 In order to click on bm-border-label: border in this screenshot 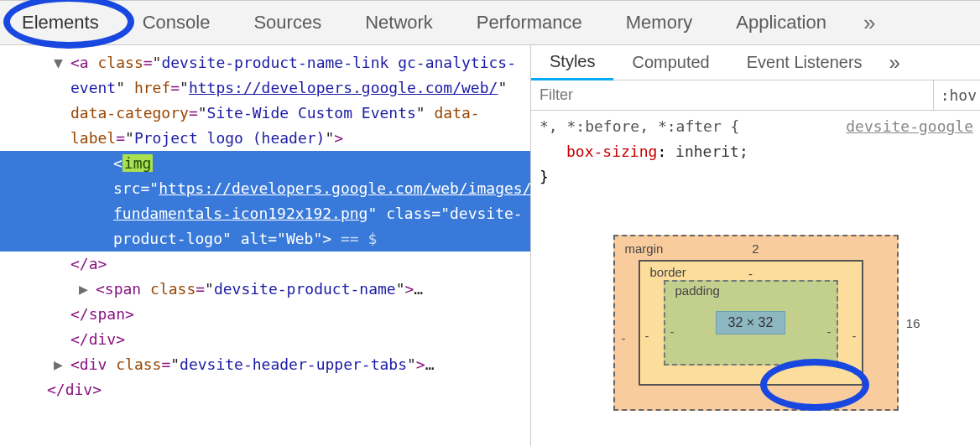, I will do `click(668, 272)`.